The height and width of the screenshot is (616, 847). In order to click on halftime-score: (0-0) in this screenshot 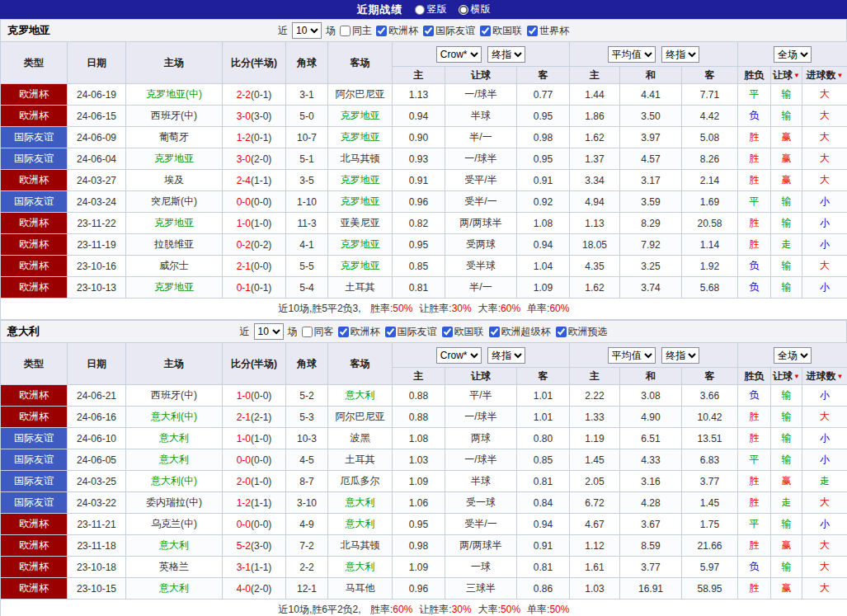, I will do `click(261, 524)`.